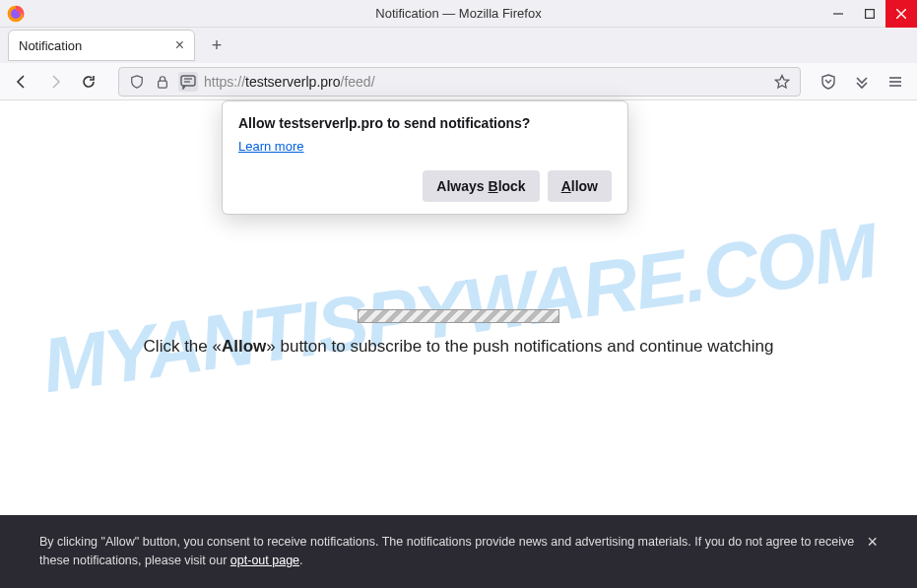  What do you see at coordinates (459, 82) in the screenshot?
I see `navigation-toolbar: https://testserverlp.pro/feed/` at bounding box center [459, 82].